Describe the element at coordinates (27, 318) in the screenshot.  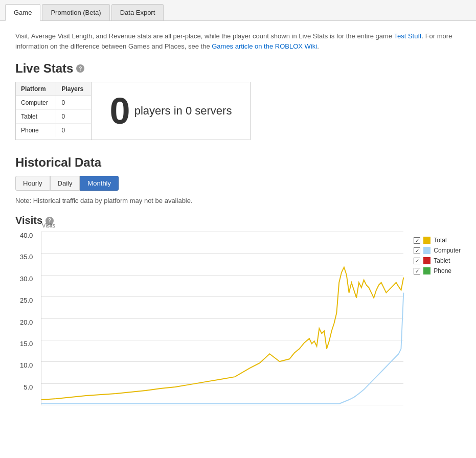
I see `y-axis-labels: 40.0 35.0 30.0 25.0 20.0 15.0 10.0 5.0` at that location.